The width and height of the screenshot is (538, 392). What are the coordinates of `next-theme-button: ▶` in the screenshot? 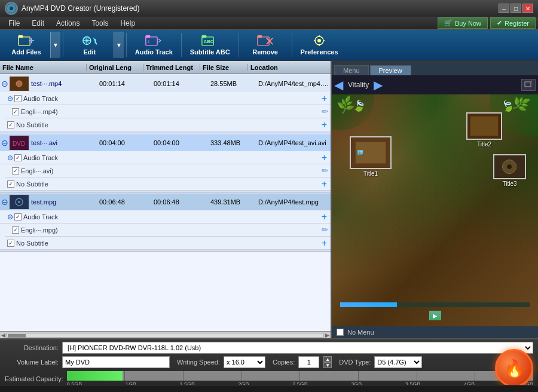 It's located at (378, 85).